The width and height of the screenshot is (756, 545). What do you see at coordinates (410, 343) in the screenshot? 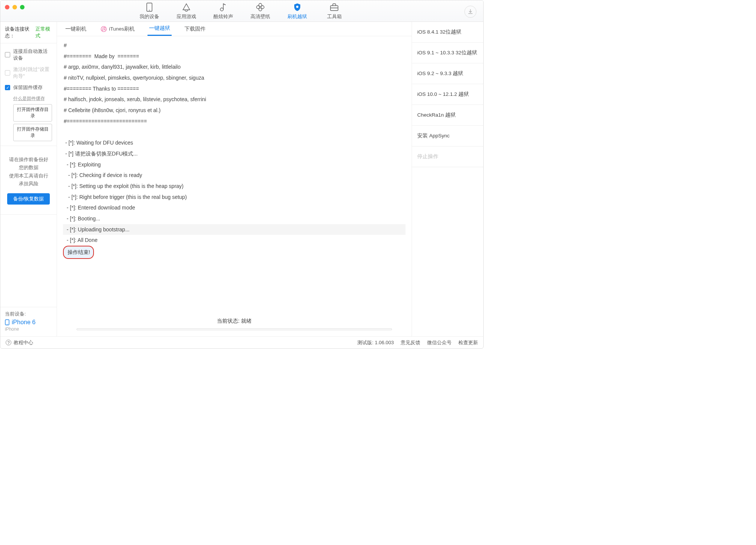
I see `feedback-link: 意见反馈` at bounding box center [410, 343].